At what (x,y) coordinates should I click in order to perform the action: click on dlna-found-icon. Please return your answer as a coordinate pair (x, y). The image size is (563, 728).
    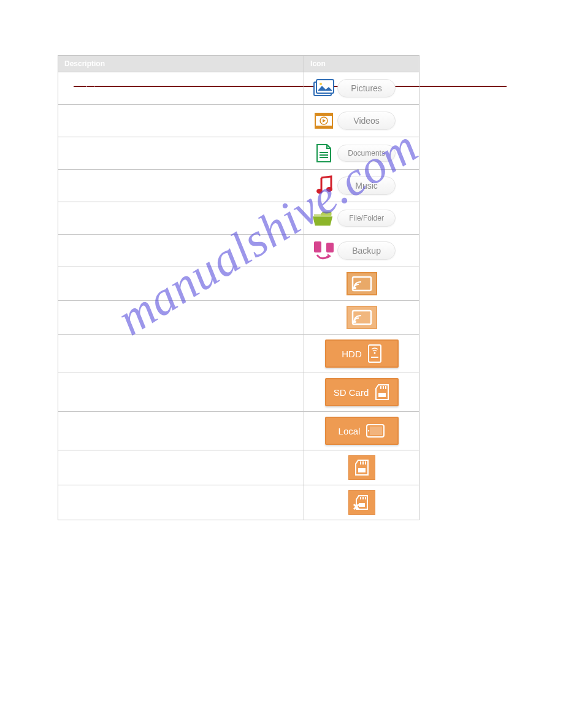
    Looking at the image, I should click on (362, 284).